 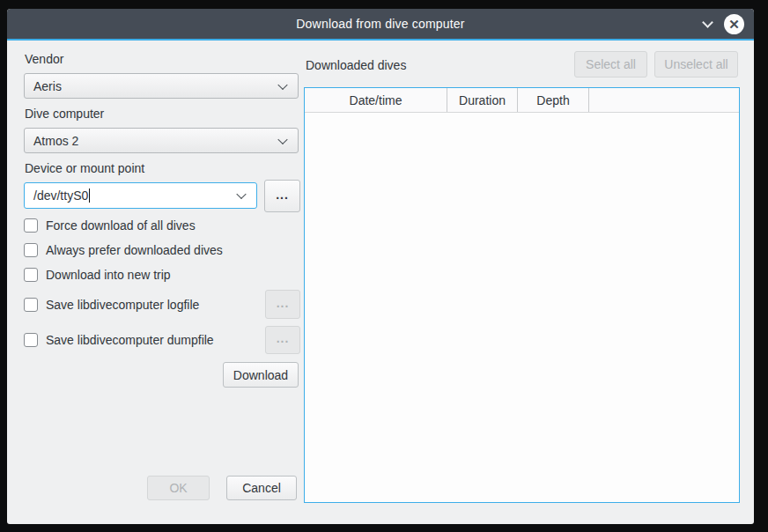 I want to click on checkbox-row-new-trip: Download into new trip, so click(x=97, y=275).